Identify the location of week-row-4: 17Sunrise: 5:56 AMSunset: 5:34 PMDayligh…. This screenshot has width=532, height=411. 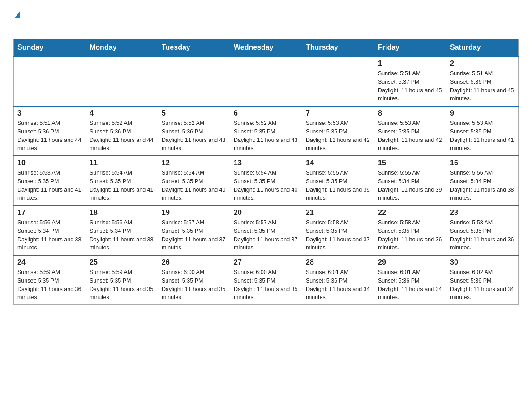
(266, 230).